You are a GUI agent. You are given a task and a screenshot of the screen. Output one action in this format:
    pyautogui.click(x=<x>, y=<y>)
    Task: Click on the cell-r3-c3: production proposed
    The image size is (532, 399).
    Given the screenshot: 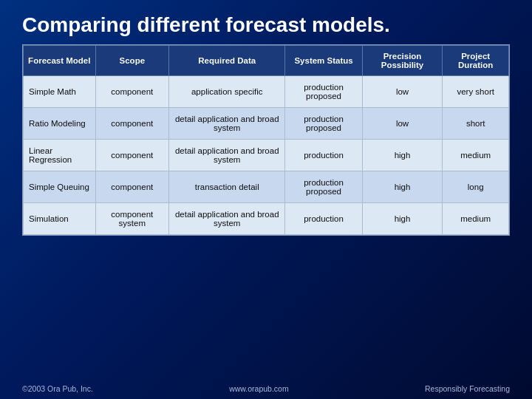 What is the action you would take?
    pyautogui.click(x=324, y=188)
    